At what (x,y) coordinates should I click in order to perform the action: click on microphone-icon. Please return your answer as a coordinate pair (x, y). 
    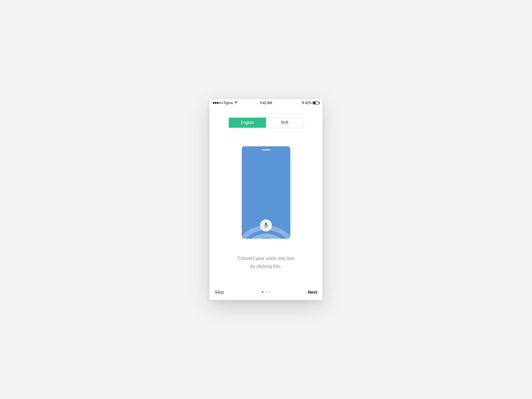
    Looking at the image, I should click on (266, 225).